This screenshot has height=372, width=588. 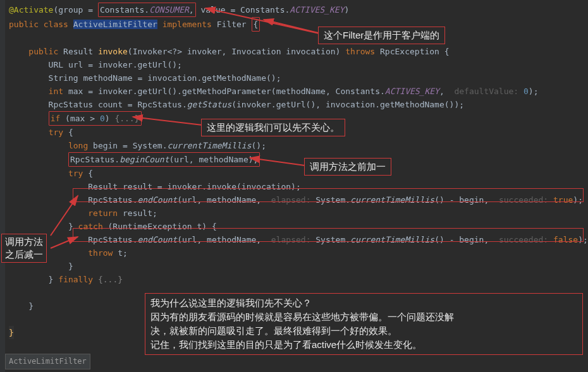 What do you see at coordinates (298, 279) in the screenshot?
I see `code-line: } finally {...}` at bounding box center [298, 279].